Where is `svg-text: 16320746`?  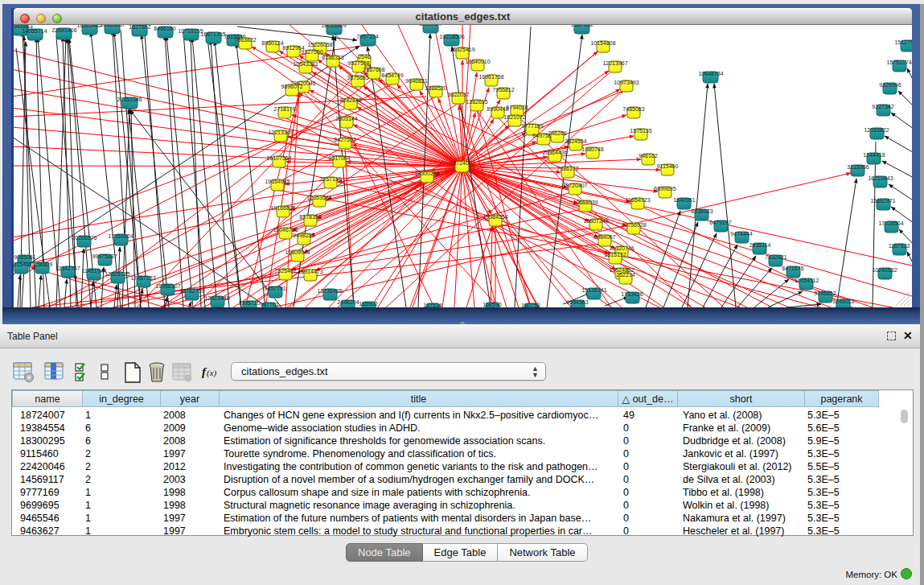 svg-text: 16320746 is located at coordinates (621, 248).